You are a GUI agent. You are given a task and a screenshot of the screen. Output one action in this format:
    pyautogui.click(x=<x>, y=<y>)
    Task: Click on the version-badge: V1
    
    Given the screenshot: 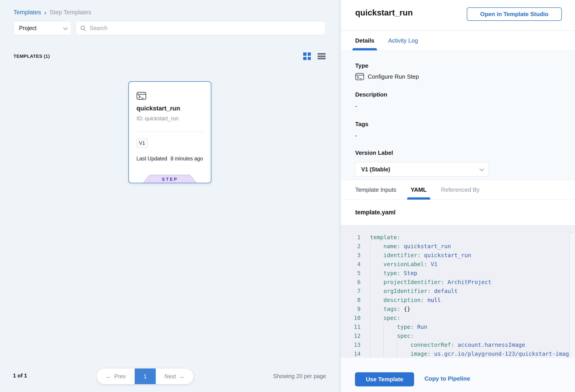 What is the action you would take?
    pyautogui.click(x=142, y=143)
    